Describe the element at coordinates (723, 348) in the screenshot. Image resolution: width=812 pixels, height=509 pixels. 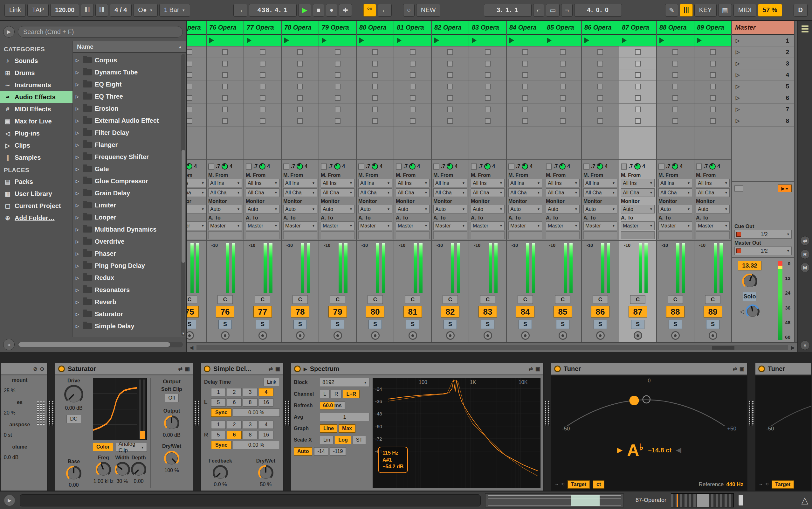
I see `scrollbar-handle` at that location.